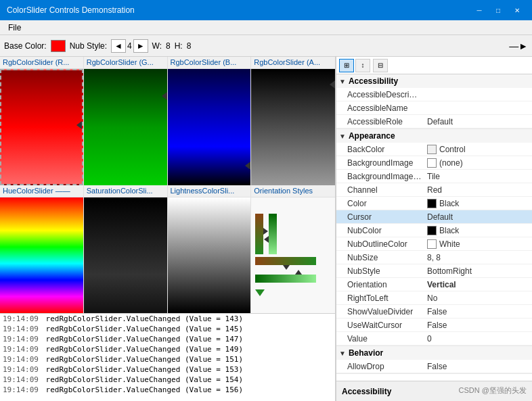 This screenshot has width=532, height=401. What do you see at coordinates (432, 231) in the screenshot?
I see `nubcolor-swatch` at bounding box center [432, 231].